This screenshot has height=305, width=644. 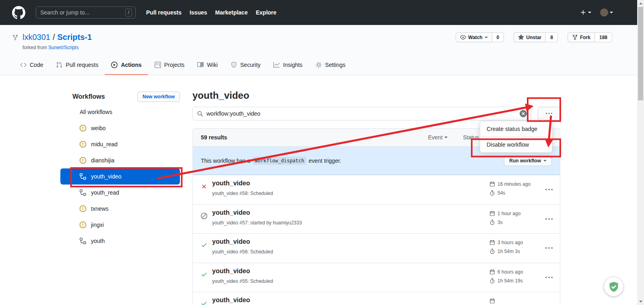 I want to click on sidebar-item-youth-read: youth_read, so click(x=120, y=193).